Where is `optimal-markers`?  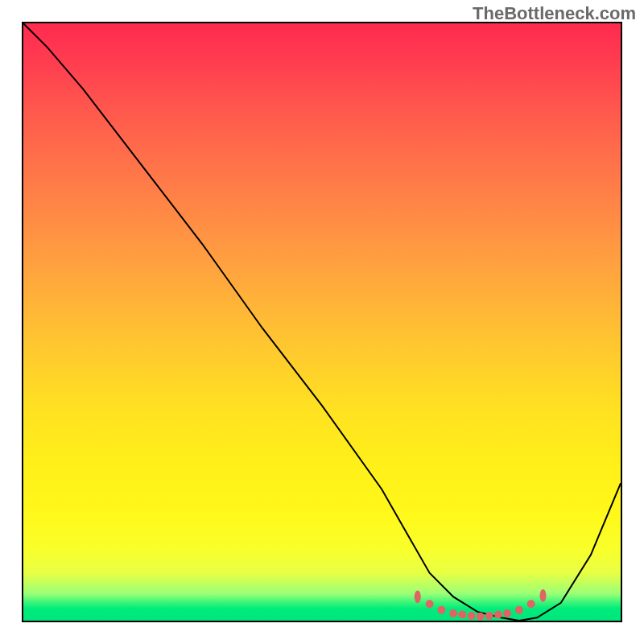
optimal-markers is located at coordinates (481, 605).